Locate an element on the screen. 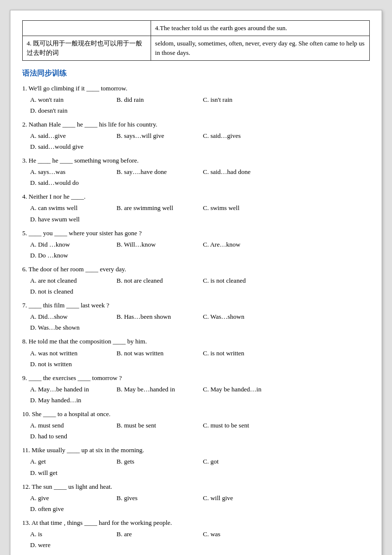 This screenshot has width=392, height=555. question-stem: 13. At that time , things ____ hard for … is located at coordinates (196, 523).